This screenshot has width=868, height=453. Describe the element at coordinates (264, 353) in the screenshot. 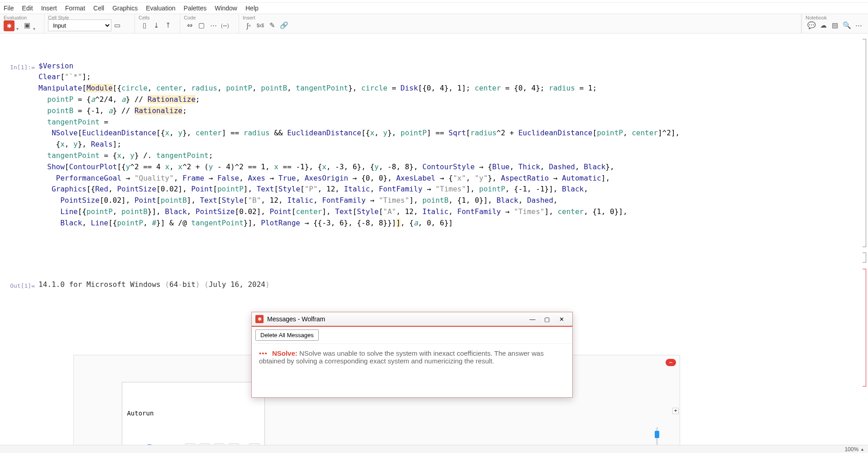

I see `message-dots-icon: •••` at that location.